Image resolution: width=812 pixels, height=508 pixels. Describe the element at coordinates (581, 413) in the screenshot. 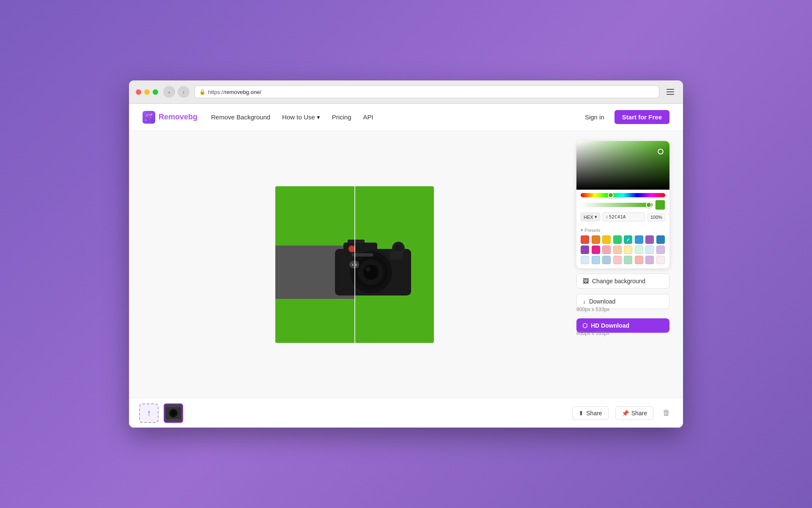

I see `share-icon: ⬆` at that location.